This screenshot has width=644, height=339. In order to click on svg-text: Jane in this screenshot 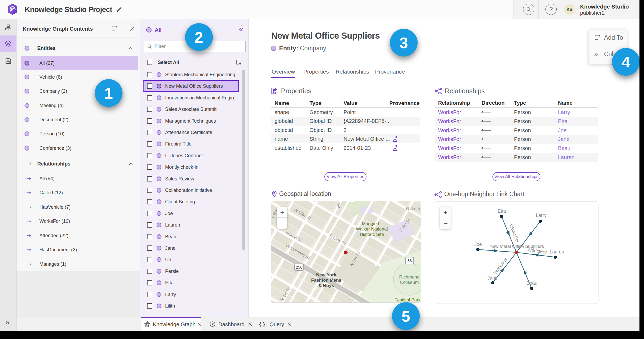, I will do `click(492, 278)`.